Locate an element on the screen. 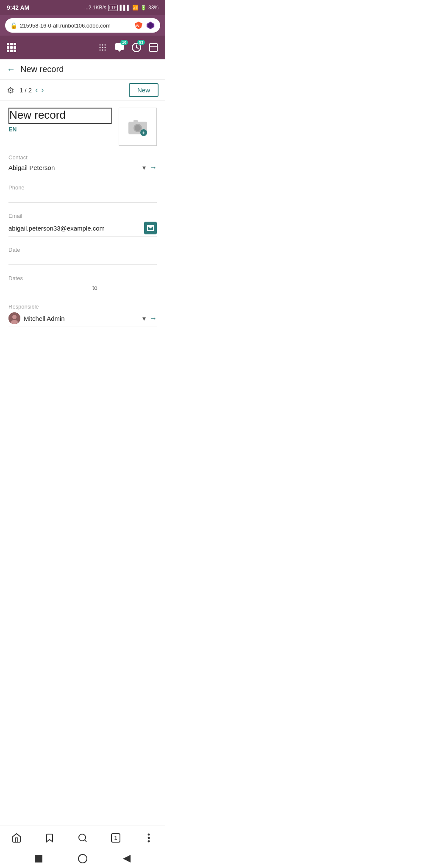 This screenshot has width=434, height=868. form-title-left: EN is located at coordinates (60, 120).